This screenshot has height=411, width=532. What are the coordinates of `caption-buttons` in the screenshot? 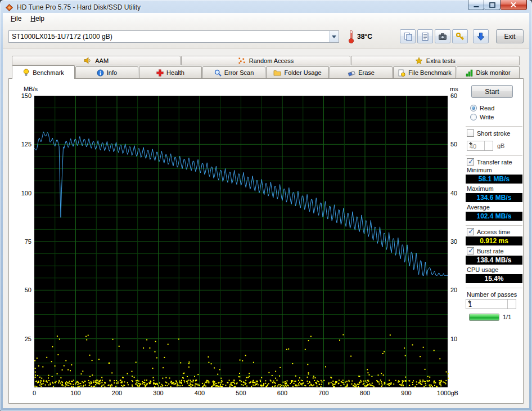 It's located at (497, 5).